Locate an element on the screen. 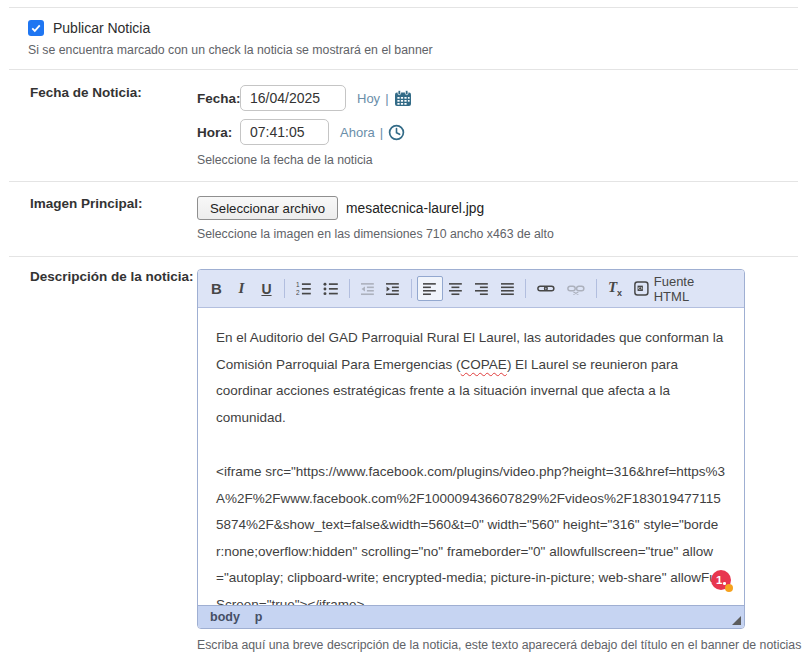 This screenshot has width=807, height=657. italic-button: I is located at coordinates (242, 288).